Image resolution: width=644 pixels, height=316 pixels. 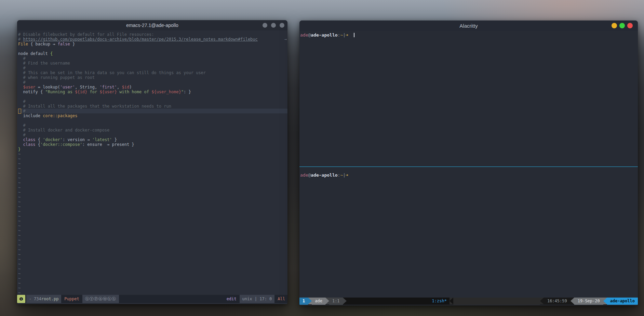 I want to click on emacs-cursor, so click(x=20, y=111).